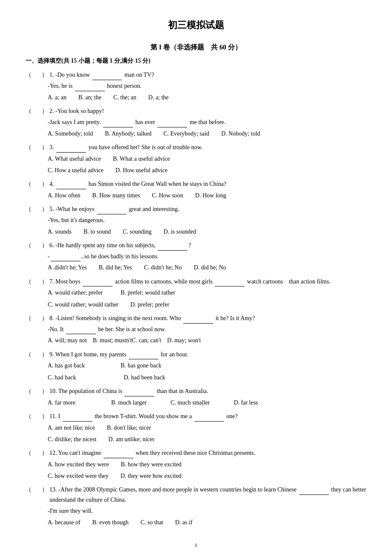  I want to click on question-7: （ ） 7. Most boys action films to cartoon…, so click(196, 293).